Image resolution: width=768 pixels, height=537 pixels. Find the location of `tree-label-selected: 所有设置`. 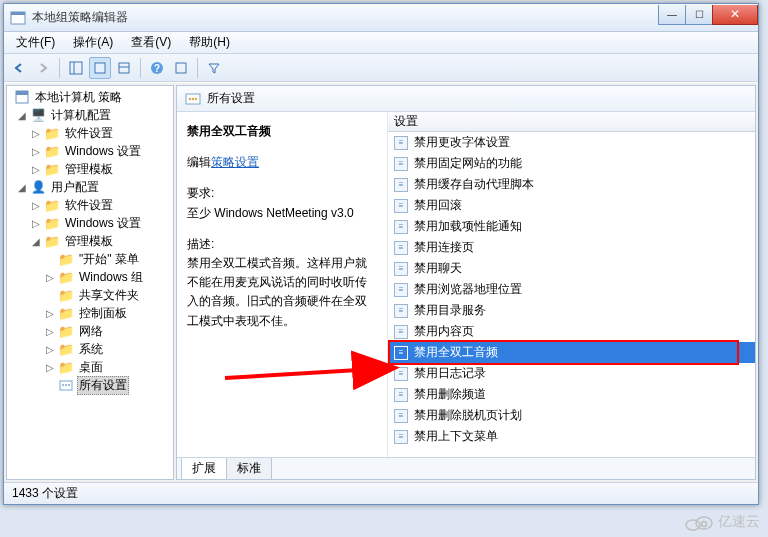

tree-label-selected: 所有设置 is located at coordinates (103, 386).